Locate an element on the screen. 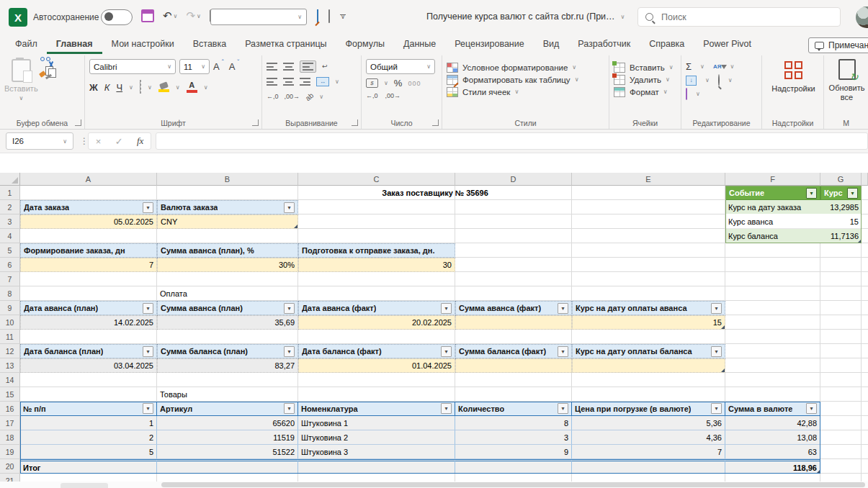 The image size is (868, 488). conditional-formatting-button: Условное форматирование∨ is located at coordinates (526, 68).